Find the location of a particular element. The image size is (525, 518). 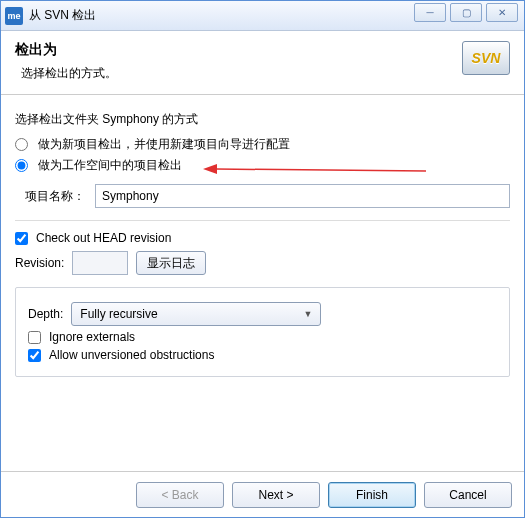

depth-select: Fully recursive ▼ is located at coordinates (196, 314).